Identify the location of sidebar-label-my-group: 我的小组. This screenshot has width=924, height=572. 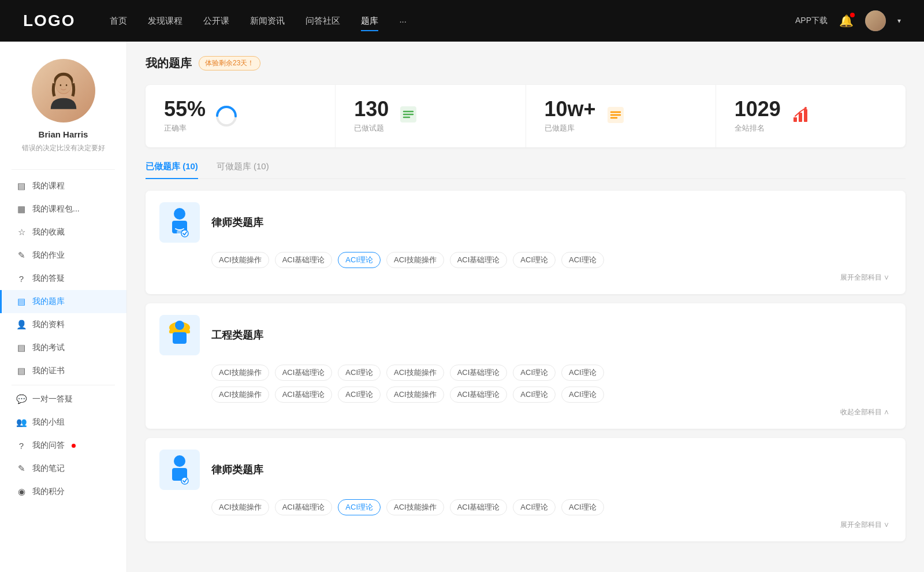
(49, 422).